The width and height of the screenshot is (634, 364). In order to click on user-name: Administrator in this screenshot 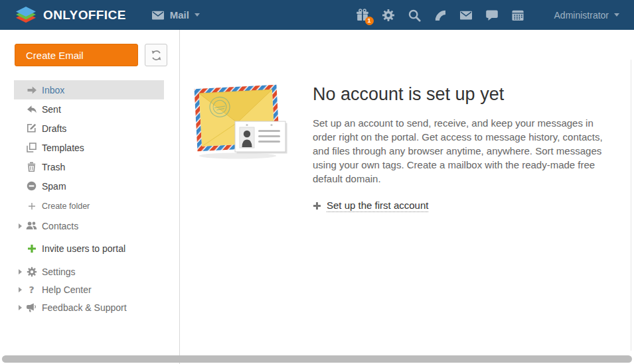, I will do `click(582, 15)`.